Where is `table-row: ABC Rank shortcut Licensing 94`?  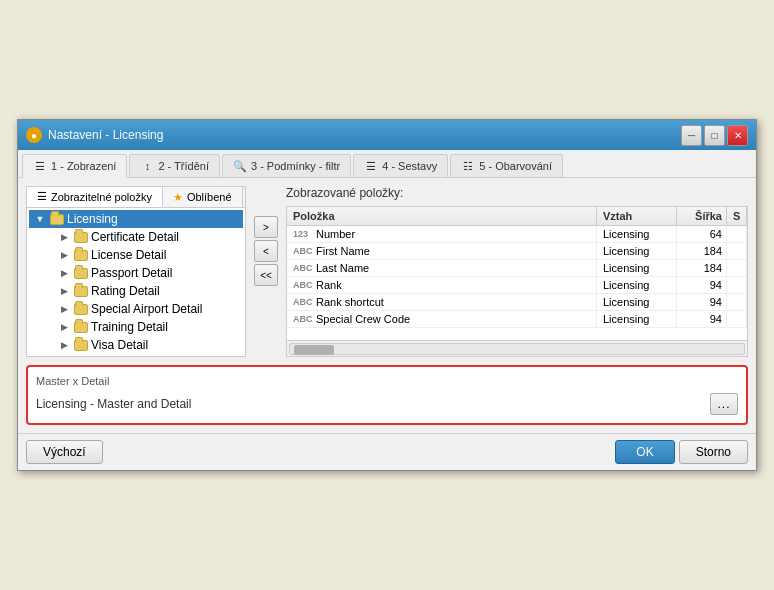 table-row: ABC Rank shortcut Licensing 94 is located at coordinates (517, 302).